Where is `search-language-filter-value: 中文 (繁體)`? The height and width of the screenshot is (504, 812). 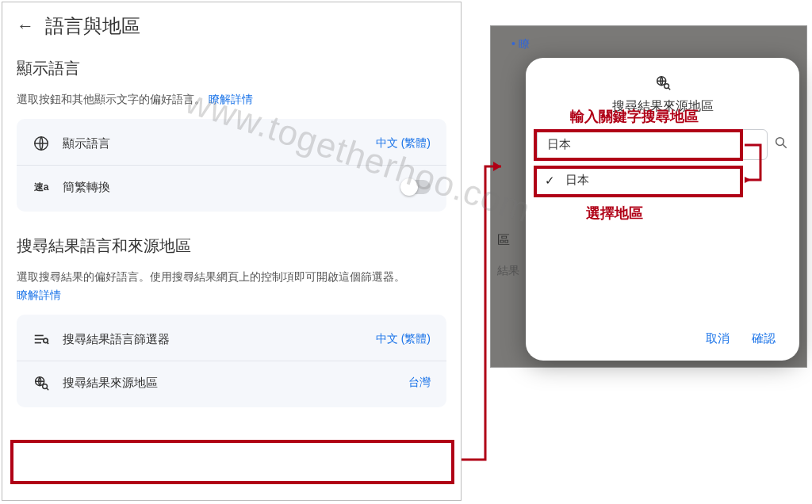
search-language-filter-value: 中文 (繁體) is located at coordinates (403, 339).